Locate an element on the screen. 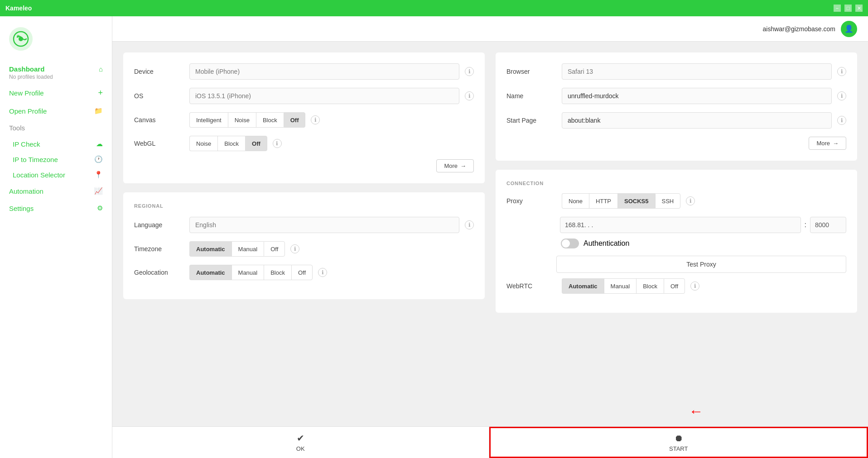 Image resolution: width=868 pixels, height=458 pixels. language-info-icon: ℹ is located at coordinates (469, 225).